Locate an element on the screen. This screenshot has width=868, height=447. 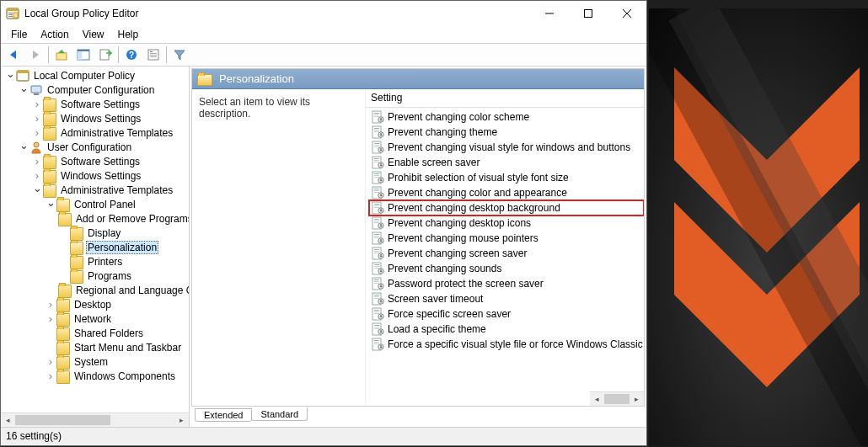
back-button is located at coordinates (13, 55).